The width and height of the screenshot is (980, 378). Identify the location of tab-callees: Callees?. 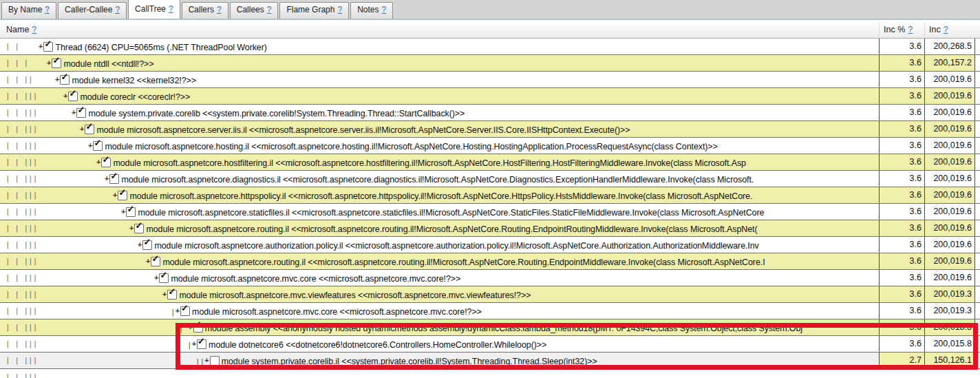
(255, 10).